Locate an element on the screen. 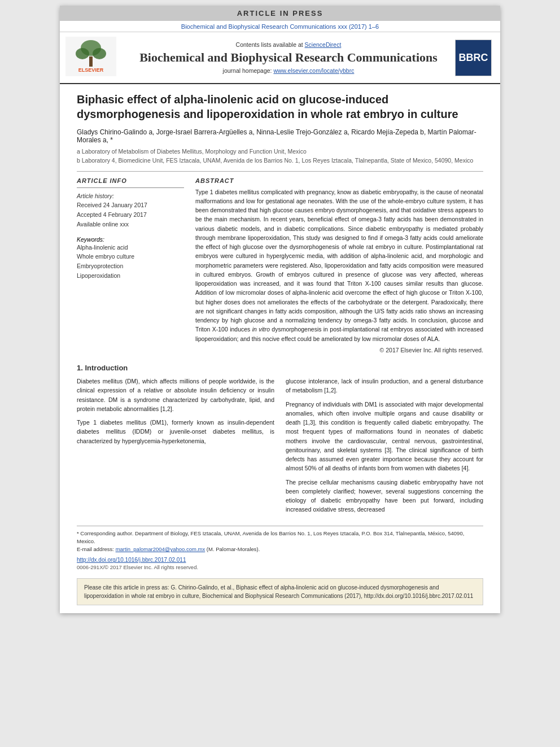  intro-para-1: Diabetes mellitus (DM), which affects mi… is located at coordinates (176, 395).